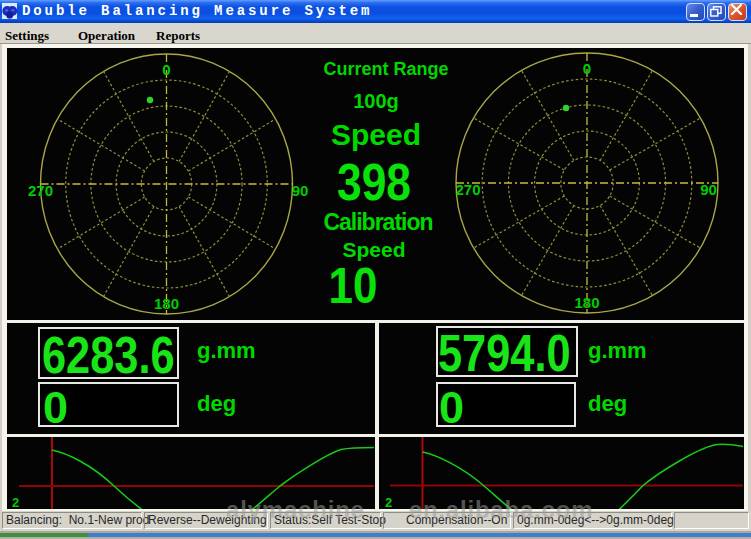  What do you see at coordinates (16, 502) in the screenshot?
I see `svg-text: 2` at bounding box center [16, 502].